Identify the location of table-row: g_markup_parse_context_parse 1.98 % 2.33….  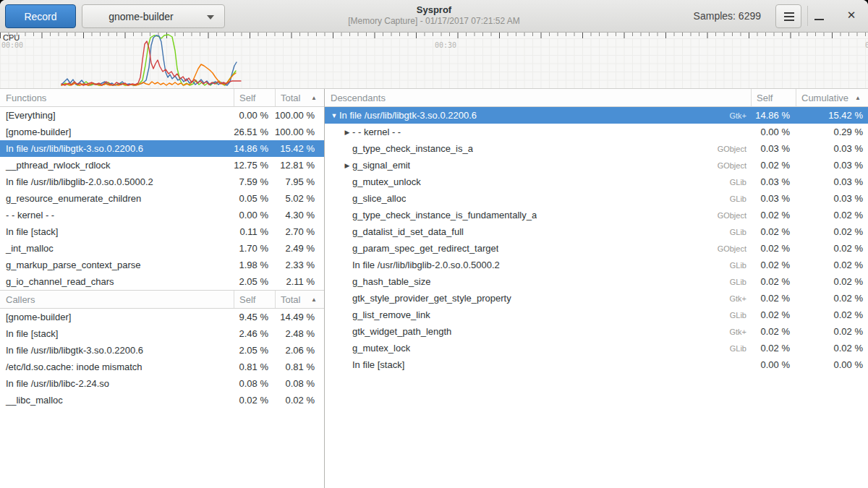
(162, 265).